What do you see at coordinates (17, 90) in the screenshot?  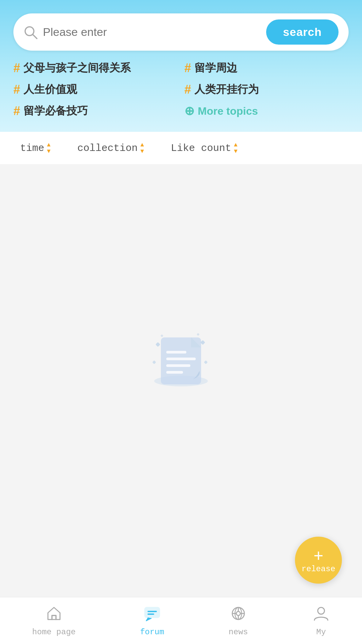 I see `topic-hash-3: #` at bounding box center [17, 90].